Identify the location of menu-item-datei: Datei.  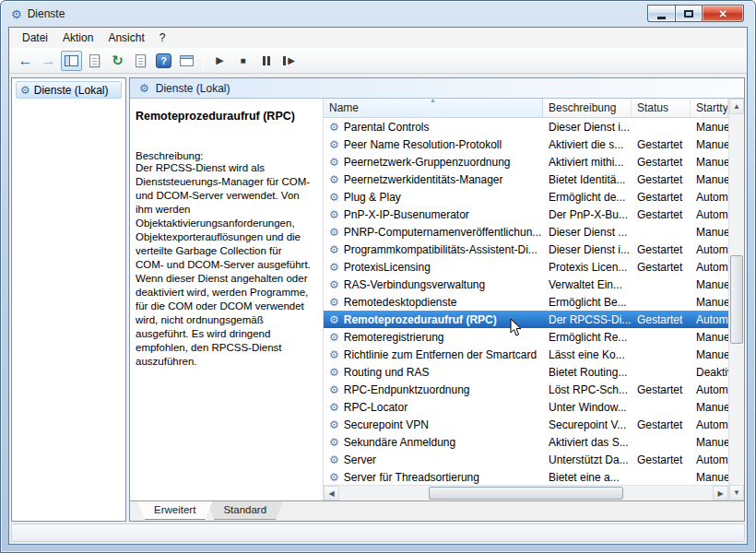
(35, 38).